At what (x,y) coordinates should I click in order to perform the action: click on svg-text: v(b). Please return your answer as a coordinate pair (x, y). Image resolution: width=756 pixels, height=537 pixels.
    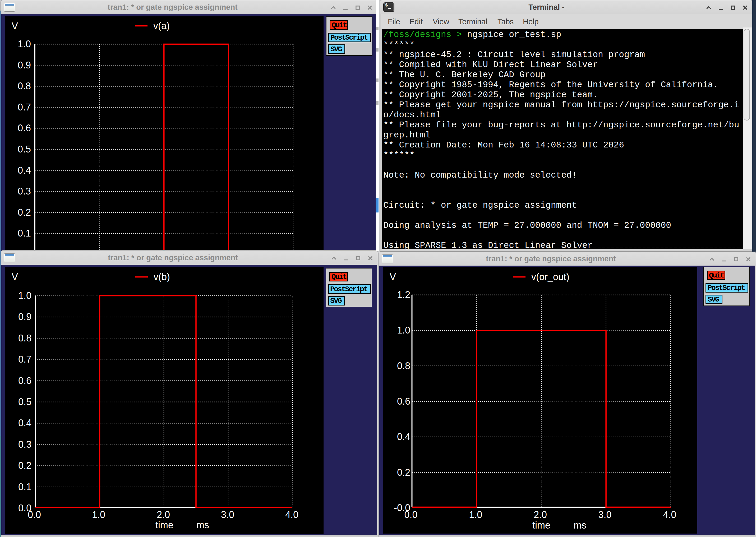
    Looking at the image, I should click on (162, 277).